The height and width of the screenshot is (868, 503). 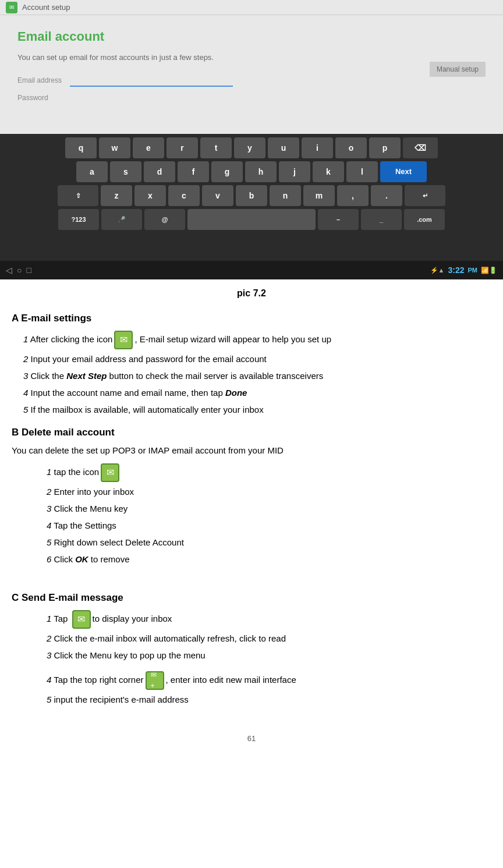 I want to click on next-step-text: Next Step, so click(x=86, y=376).